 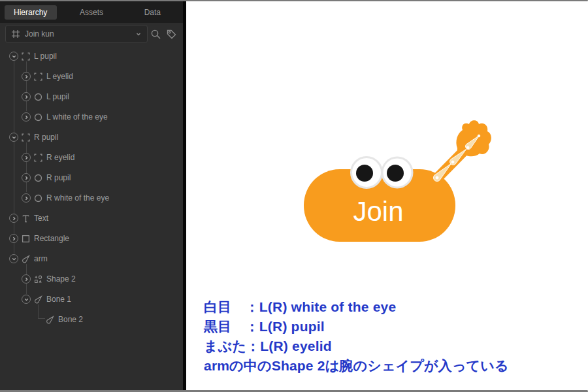 I want to click on artboard-selector-row: Join kun, so click(x=91, y=34).